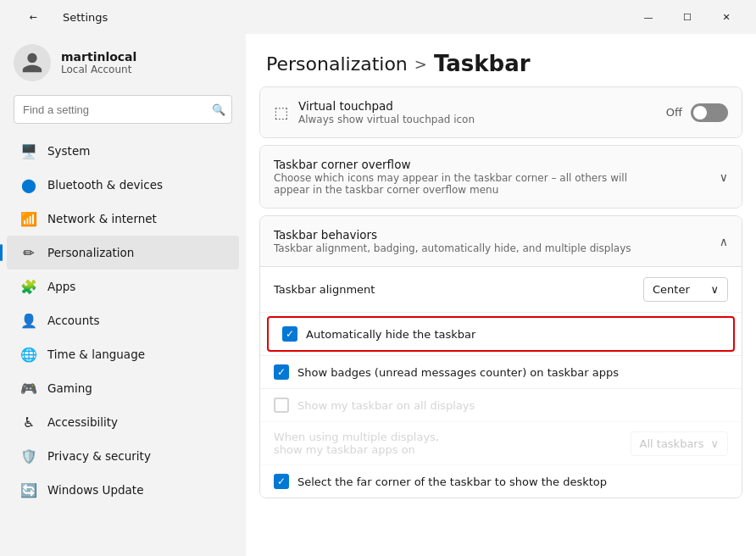 This screenshot has width=756, height=556. Describe the element at coordinates (69, 151) in the screenshot. I see `sidebar-item-label: System` at that location.